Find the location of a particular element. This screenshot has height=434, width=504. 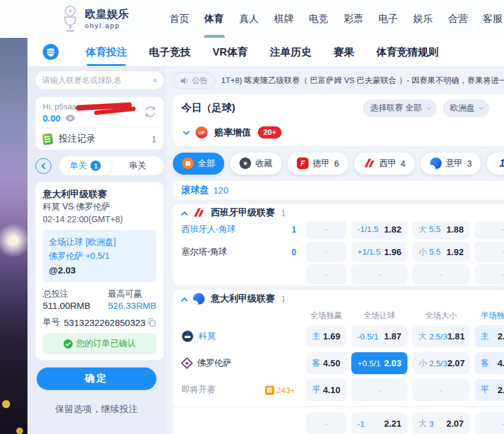

odds-cell: 大5.51.88 is located at coordinates (441, 230).